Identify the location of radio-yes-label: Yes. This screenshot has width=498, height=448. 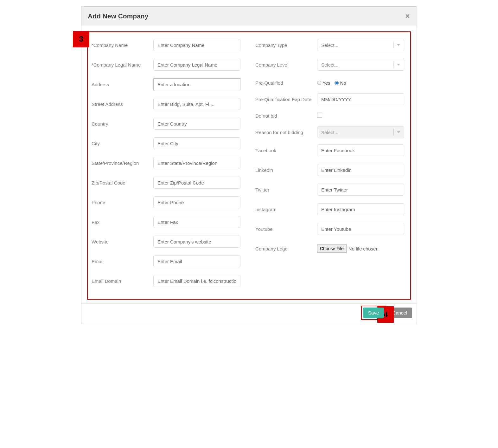
(326, 83).